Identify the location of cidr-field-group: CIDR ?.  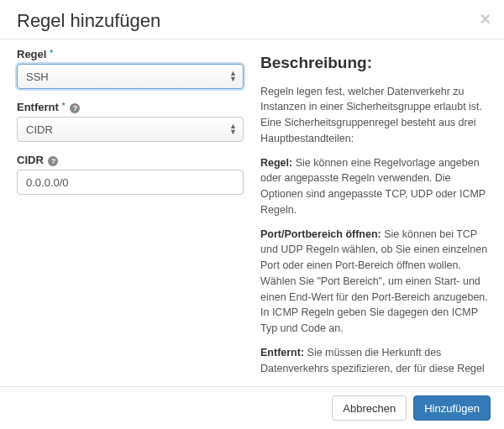
(130, 175).